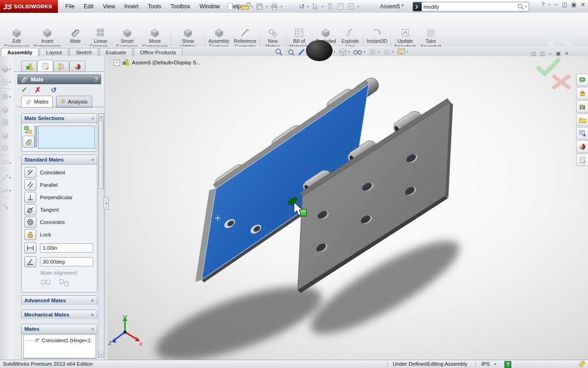 The width and height of the screenshot is (588, 368). Describe the element at coordinates (116, 52) in the screenshot. I see `tab-evaluate: Evaluate` at that location.